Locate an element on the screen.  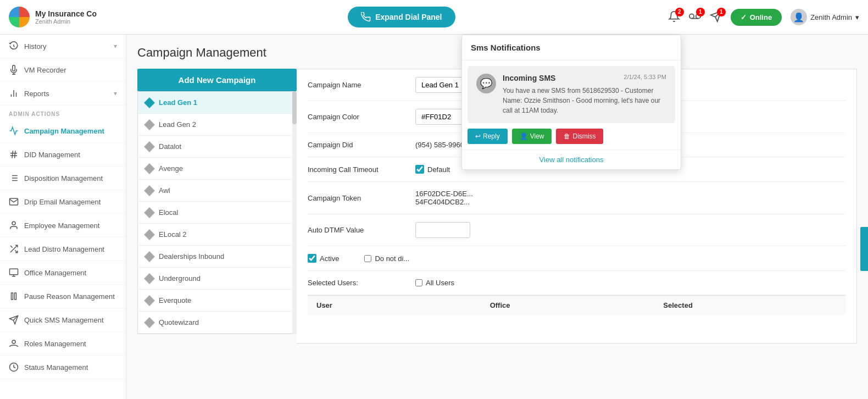
sidebar-item-drip-email: Drip Email Management is located at coordinates (63, 202).